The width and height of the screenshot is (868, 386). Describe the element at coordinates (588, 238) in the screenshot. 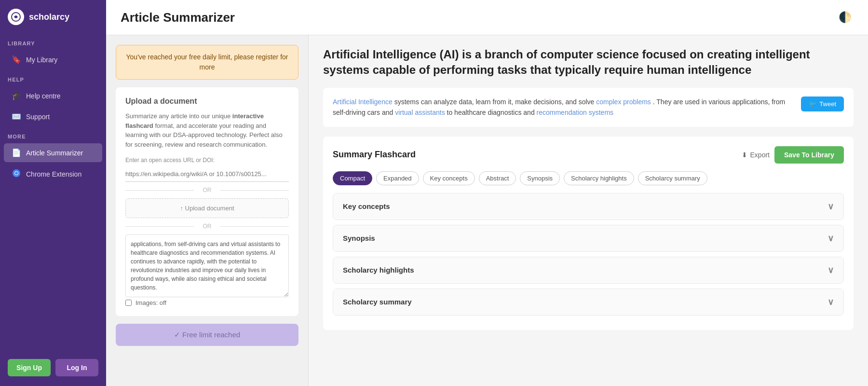

I see `accordion-synopsis: Synopsis ∨` at that location.